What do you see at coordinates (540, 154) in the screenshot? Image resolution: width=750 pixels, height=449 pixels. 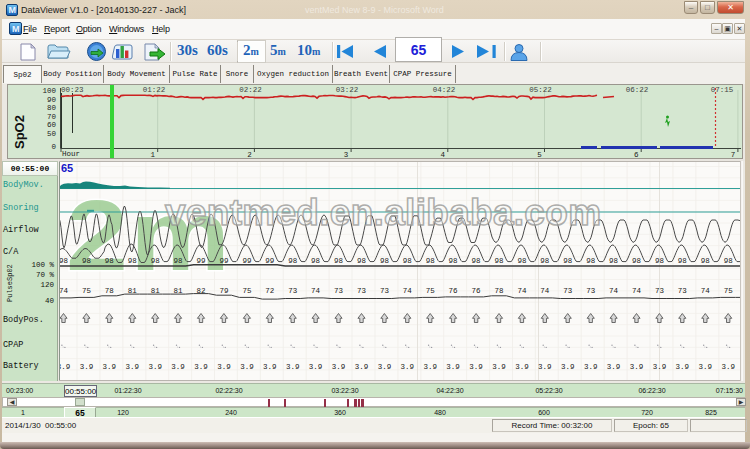 I see `svg-text: 5` at bounding box center [540, 154].